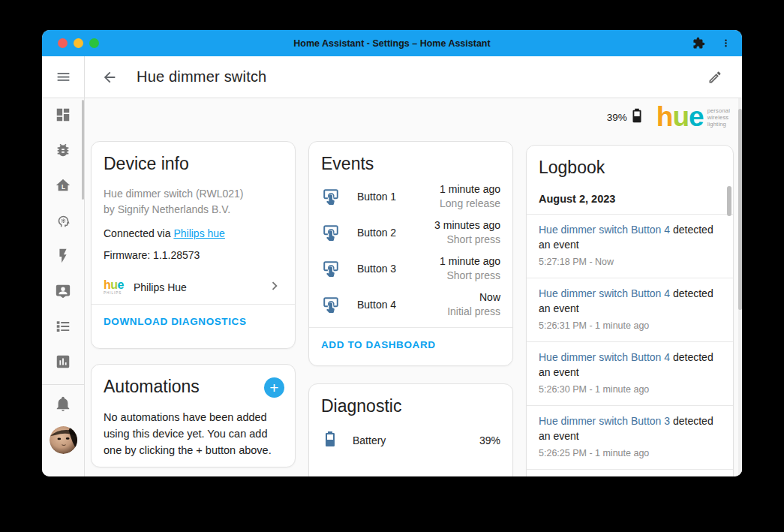 The height and width of the screenshot is (532, 784). Describe the element at coordinates (63, 77) in the screenshot. I see `sidebar-menu-button` at that location.